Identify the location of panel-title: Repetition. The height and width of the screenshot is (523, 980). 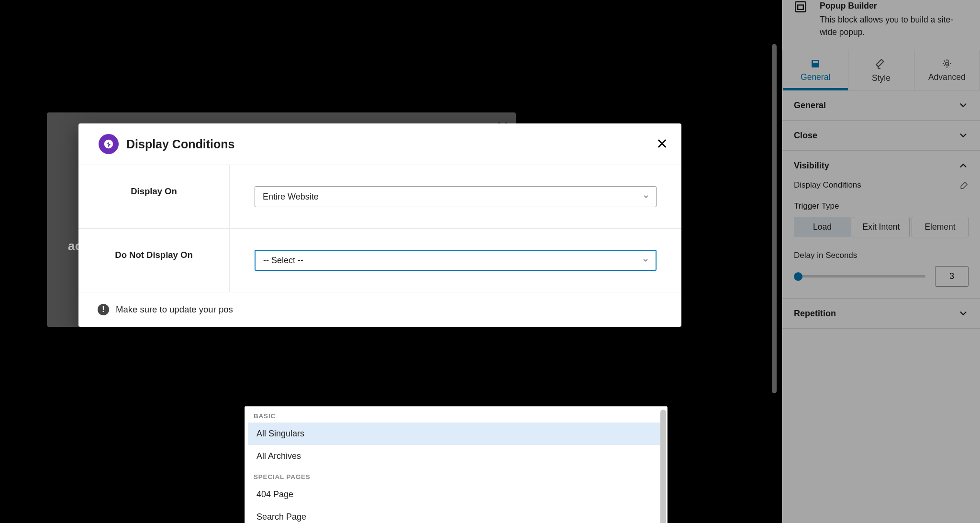
(815, 314).